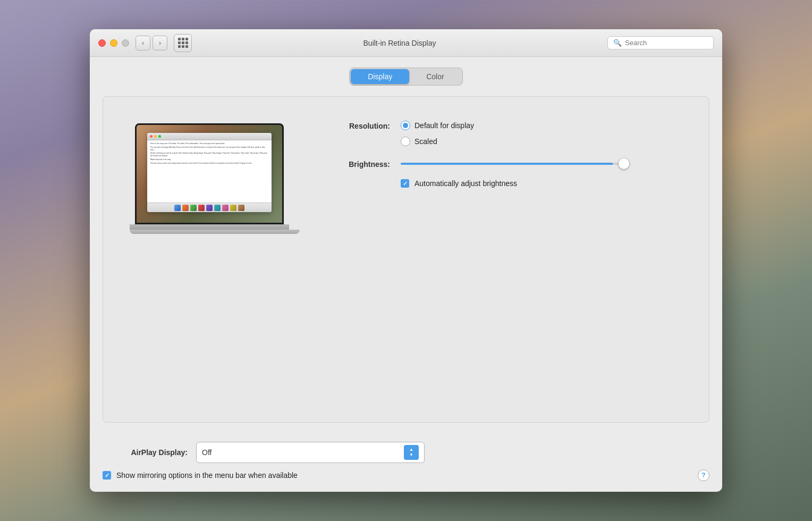 The width and height of the screenshot is (812, 521). What do you see at coordinates (209, 173) in the screenshot?
I see `laptop-illustration: Here's to the crazy ones. The misfits. T…` at bounding box center [209, 173].